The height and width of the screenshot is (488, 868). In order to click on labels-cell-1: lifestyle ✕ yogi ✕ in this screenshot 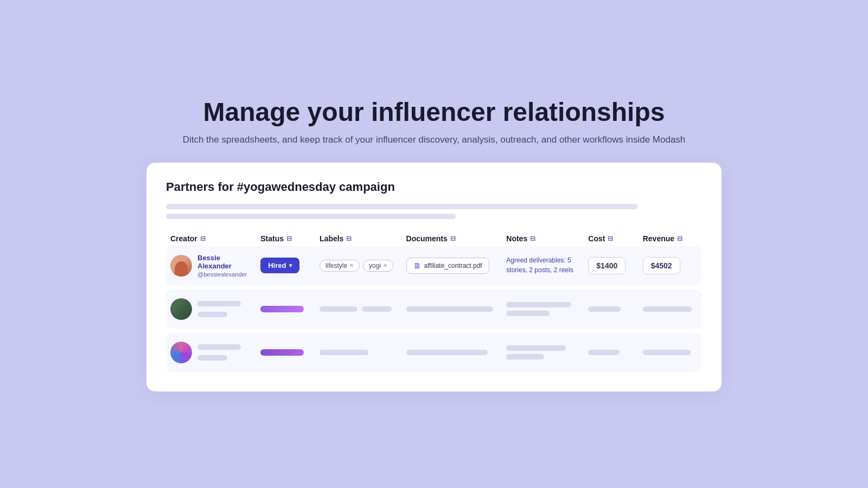, I will do `click(358, 266)`.